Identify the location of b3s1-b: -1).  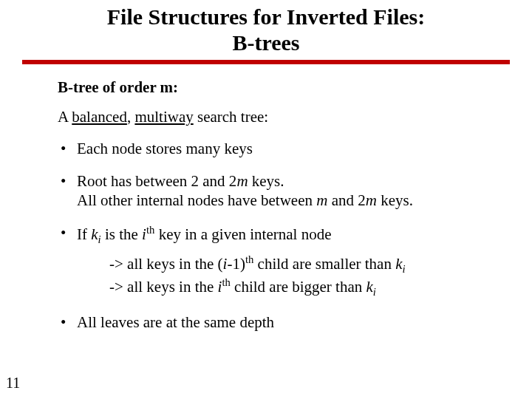
(236, 264).